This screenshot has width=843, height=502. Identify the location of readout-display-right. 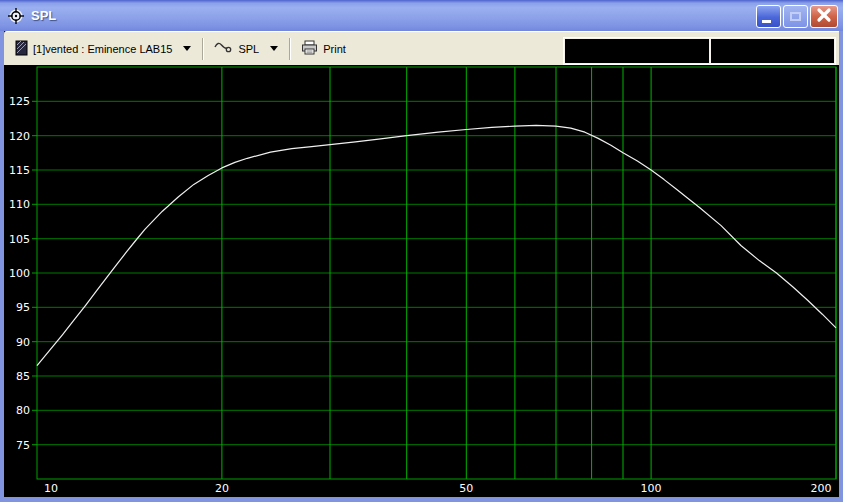
(772, 51).